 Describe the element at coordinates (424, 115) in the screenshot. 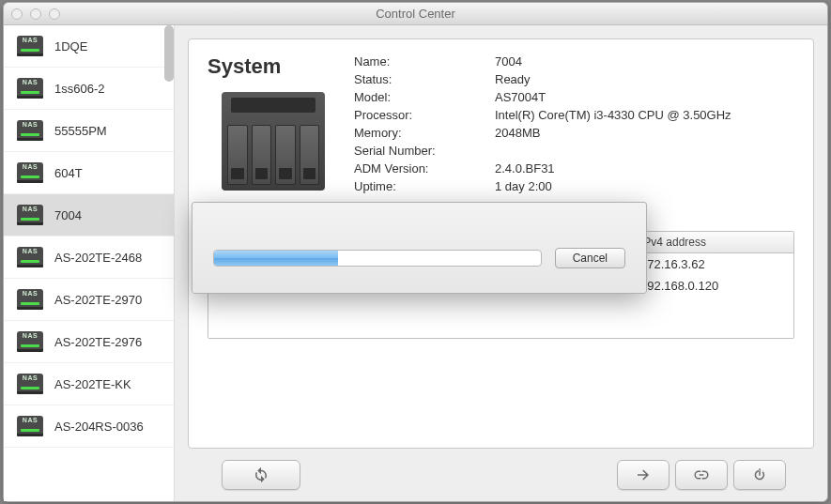

I see `label-processor: Processor:` at that location.